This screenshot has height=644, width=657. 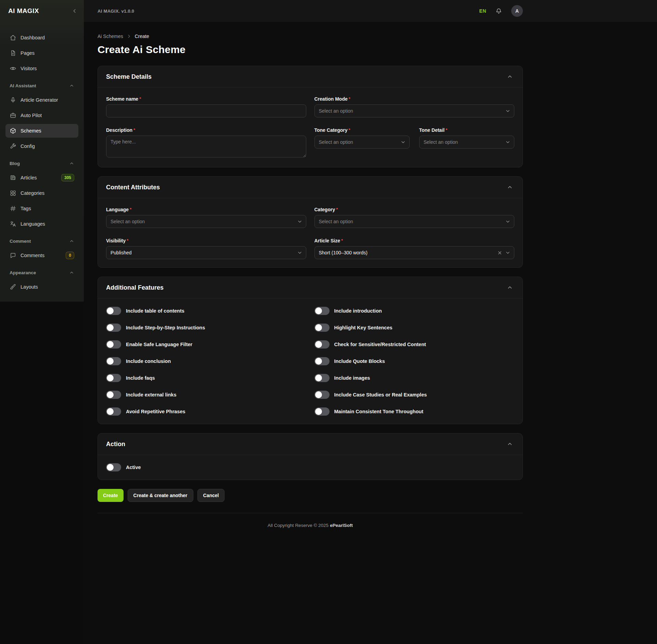 What do you see at coordinates (28, 146) in the screenshot?
I see `sidebar-item-label: Config` at bounding box center [28, 146].